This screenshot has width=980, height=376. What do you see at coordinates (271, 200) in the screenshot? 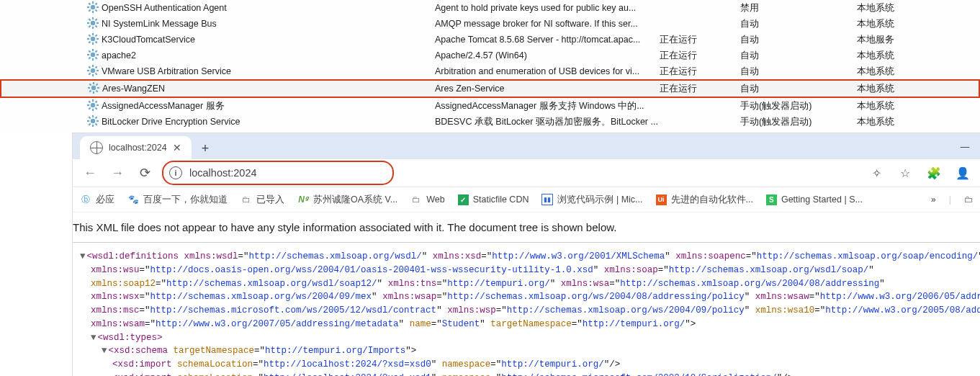
I see `bookmark-label: 已导入` at bounding box center [271, 200].